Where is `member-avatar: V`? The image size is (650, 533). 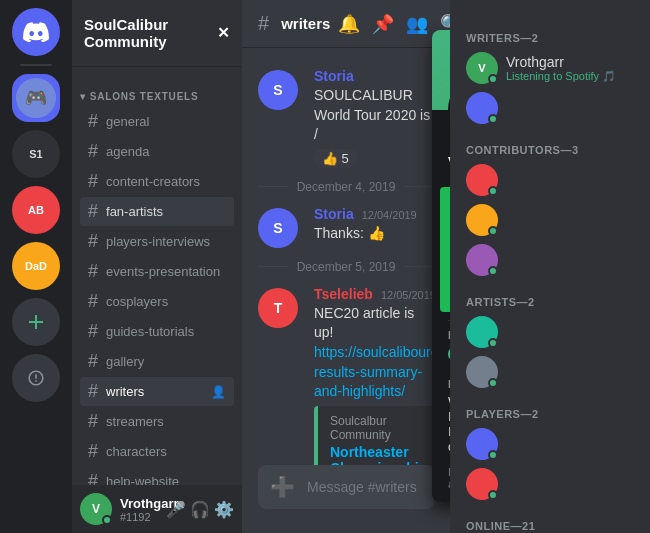
member-avatar: V is located at coordinates (482, 68).